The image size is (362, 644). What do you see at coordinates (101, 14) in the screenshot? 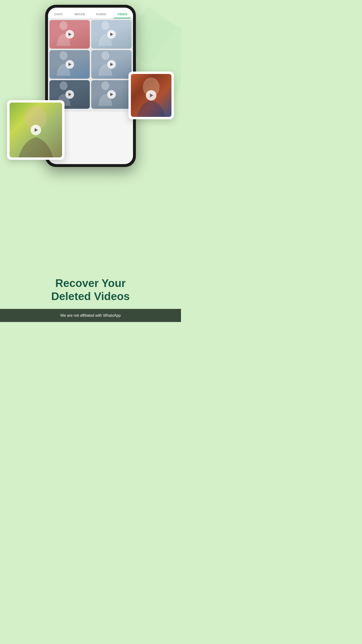
I see `tab-audio: AUDIO` at bounding box center [101, 14].